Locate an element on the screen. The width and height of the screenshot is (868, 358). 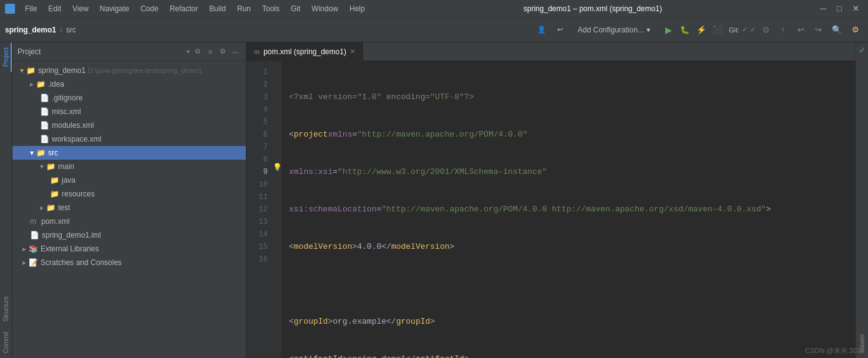
tab-structure: Structure is located at coordinates (6, 309).